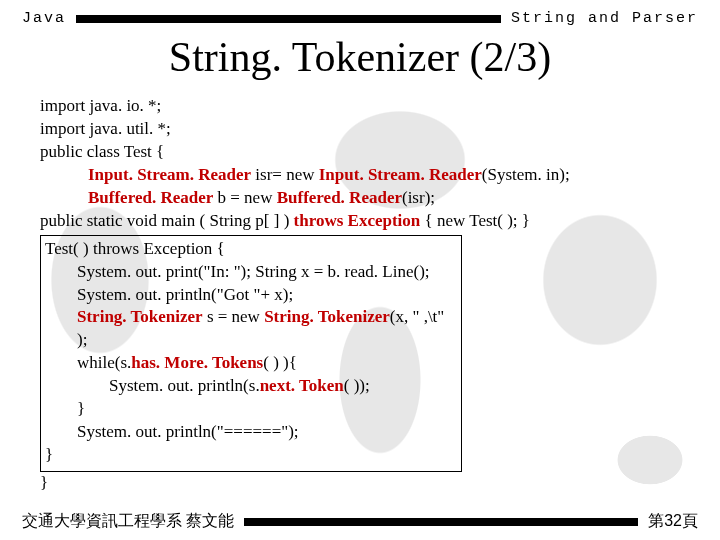 This screenshot has width=720, height=540. Describe the element at coordinates (250, 386) in the screenshot. I see `code-line: System. out. println(s.next. Token( ));` at that location.